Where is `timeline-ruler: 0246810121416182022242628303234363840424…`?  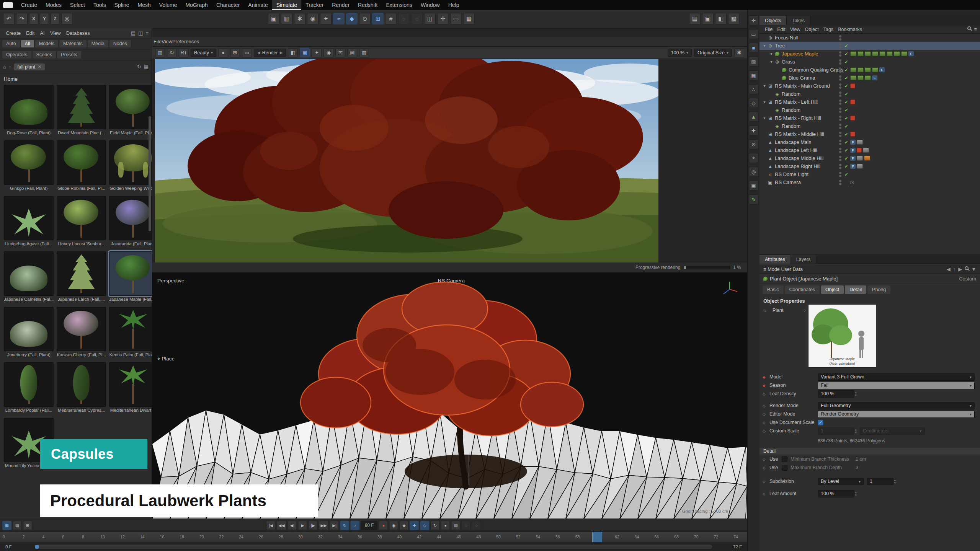
timeline-ruler: 0246810121416182022242628303234363840424… is located at coordinates (374, 537).